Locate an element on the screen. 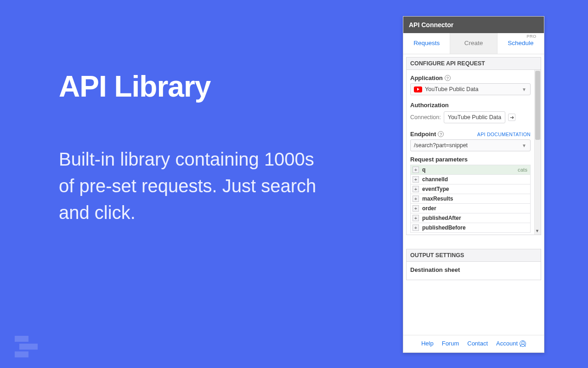 The height and width of the screenshot is (368, 588). api-documentation-link: API DOCUMENTATION is located at coordinates (504, 134).